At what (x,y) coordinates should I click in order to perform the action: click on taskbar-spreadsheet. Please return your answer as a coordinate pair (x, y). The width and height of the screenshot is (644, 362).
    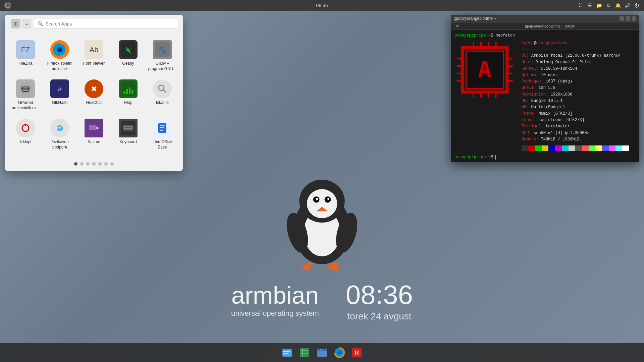
    Looking at the image, I should click on (305, 353).